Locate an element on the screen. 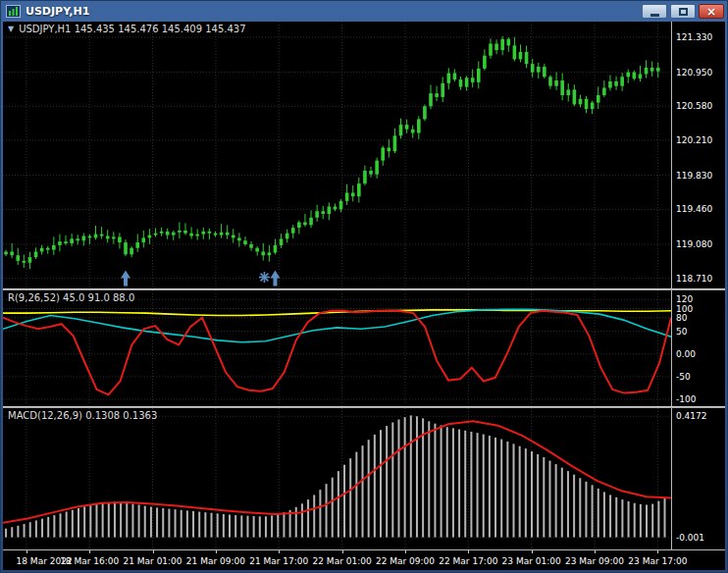  axis-label: 0.00 is located at coordinates (686, 354).